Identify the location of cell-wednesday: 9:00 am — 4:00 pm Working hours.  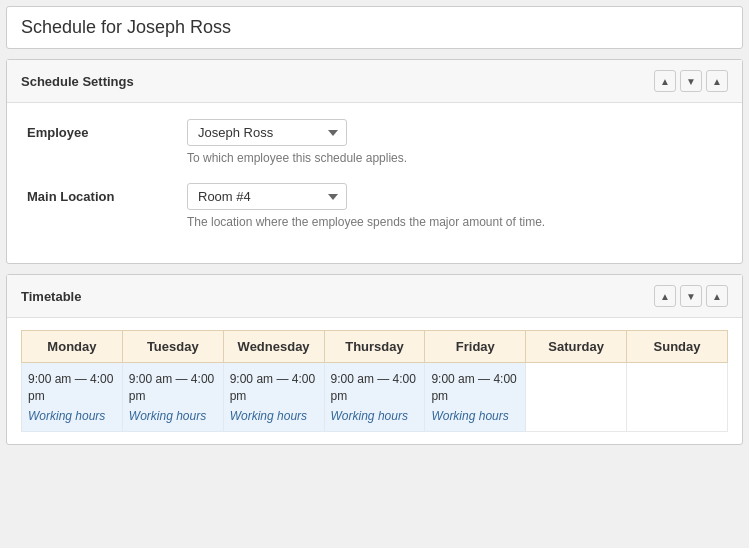
(274, 398).